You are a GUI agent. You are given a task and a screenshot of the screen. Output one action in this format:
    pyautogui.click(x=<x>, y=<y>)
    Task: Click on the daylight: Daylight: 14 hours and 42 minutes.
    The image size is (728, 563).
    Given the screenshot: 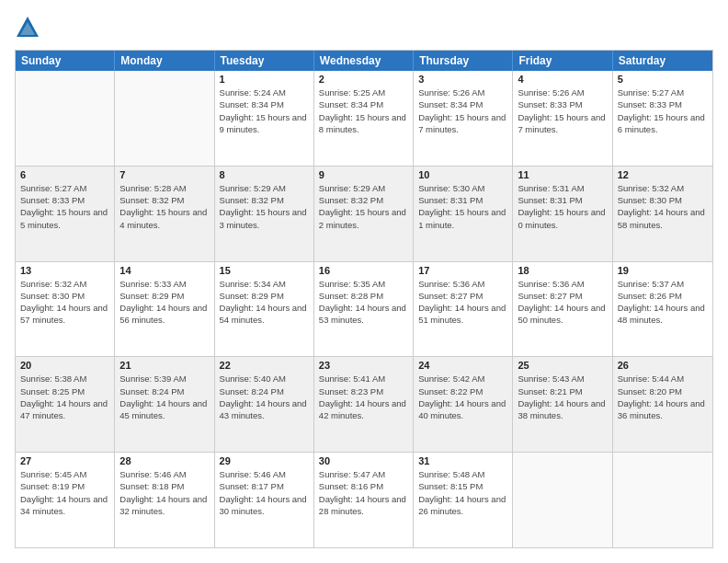 What is the action you would take?
    pyautogui.click(x=364, y=410)
    